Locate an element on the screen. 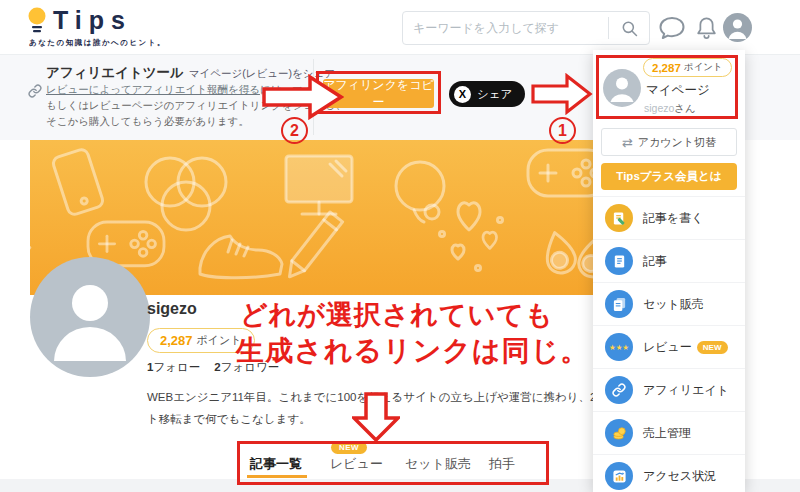  menu-item-access-stats: アクセス状況 is located at coordinates (669, 473).